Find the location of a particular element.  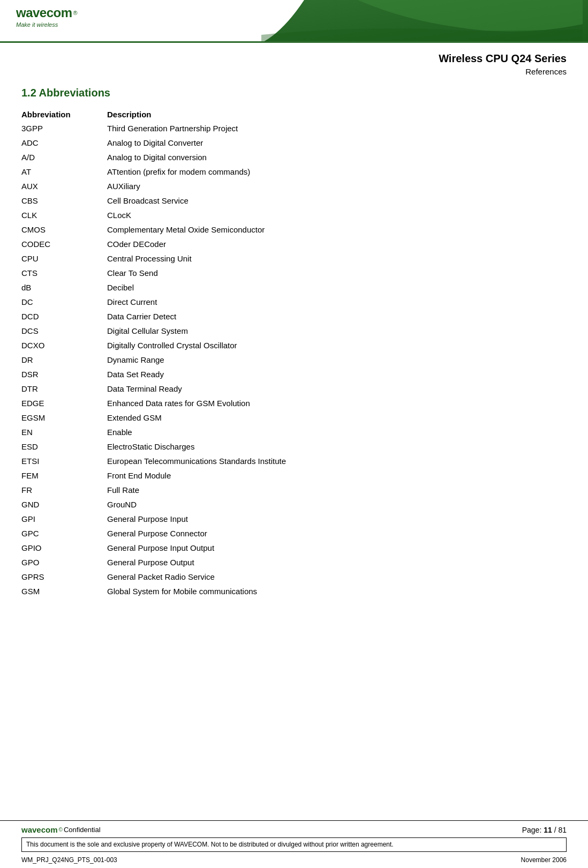

footer-date: November 2006 is located at coordinates (544, 860).